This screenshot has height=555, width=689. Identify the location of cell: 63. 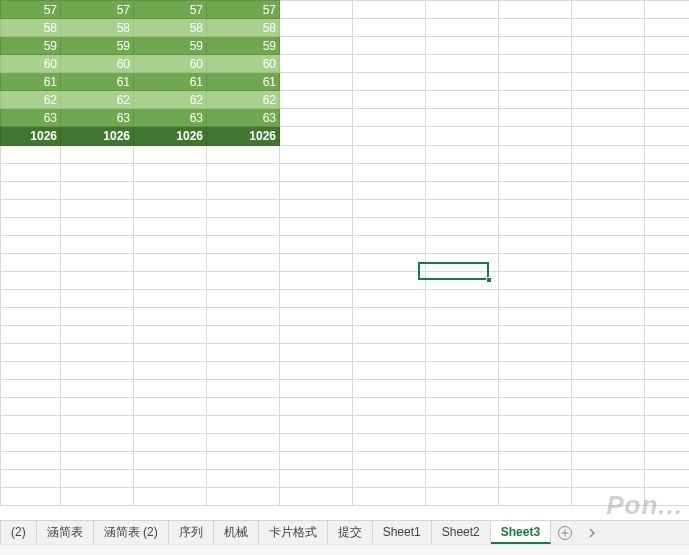
(31, 118).